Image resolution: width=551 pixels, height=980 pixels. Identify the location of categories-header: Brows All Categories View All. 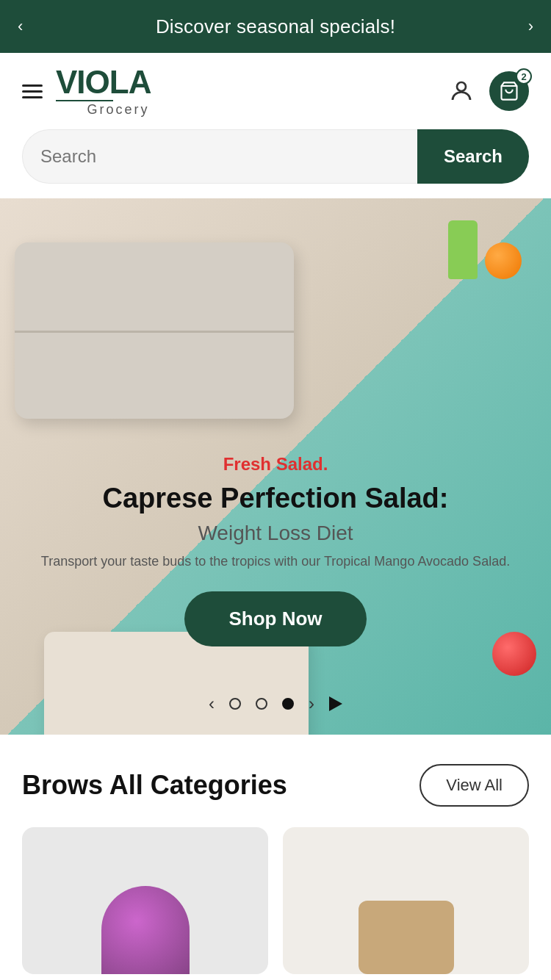
(276, 785).